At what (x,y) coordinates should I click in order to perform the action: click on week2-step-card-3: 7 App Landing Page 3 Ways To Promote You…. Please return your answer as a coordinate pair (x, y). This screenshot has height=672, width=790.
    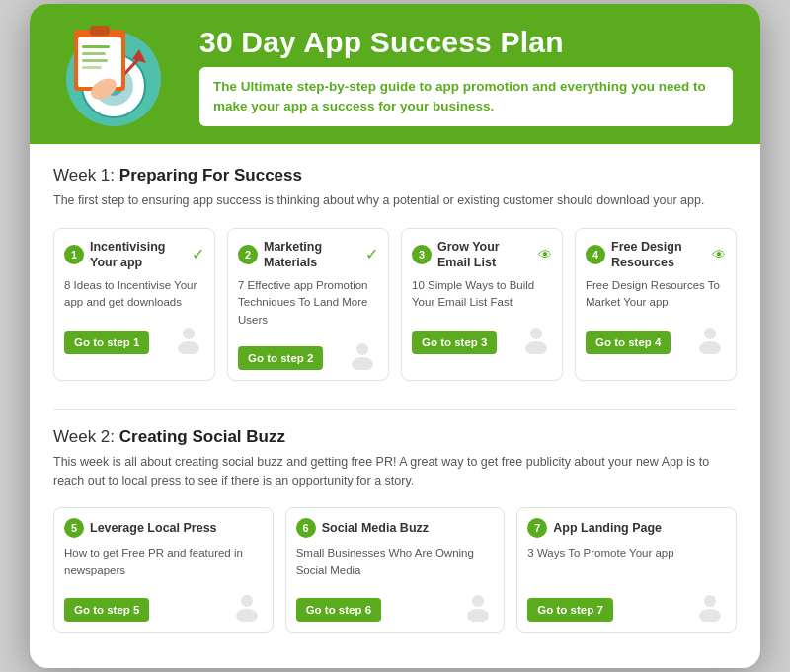
    Looking at the image, I should click on (626, 570).